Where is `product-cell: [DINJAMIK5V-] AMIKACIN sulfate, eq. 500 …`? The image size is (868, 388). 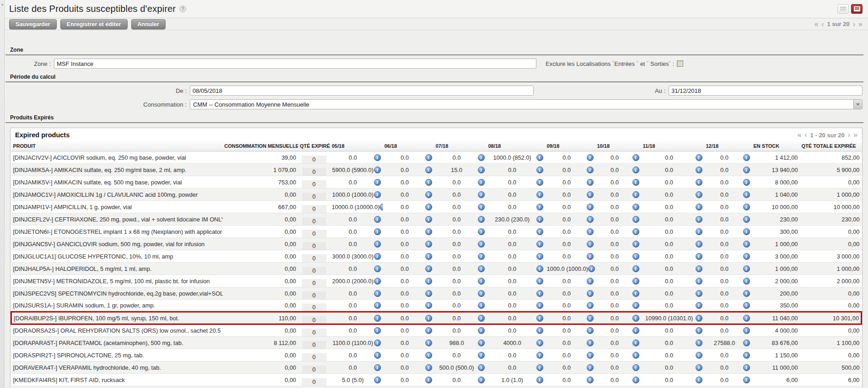
product-cell: [DINJAMIK5V-] AMIKACIN sulfate, eq. 500 … is located at coordinates (117, 182).